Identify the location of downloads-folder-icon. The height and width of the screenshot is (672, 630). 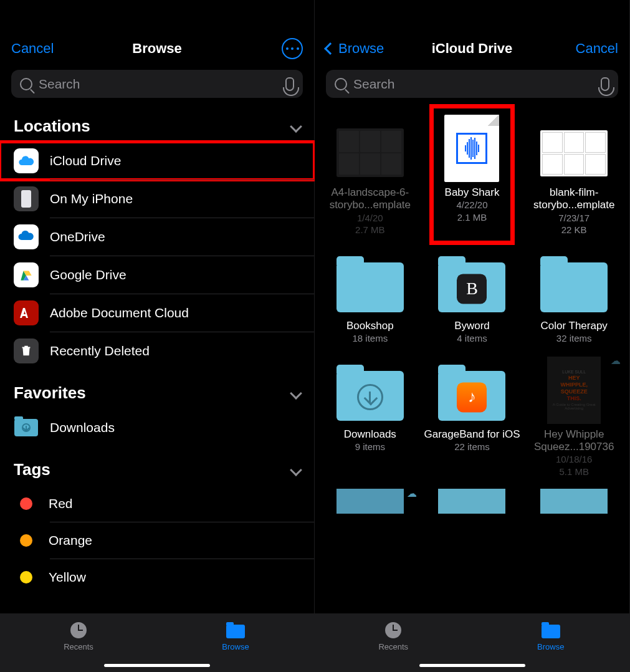
(26, 428).